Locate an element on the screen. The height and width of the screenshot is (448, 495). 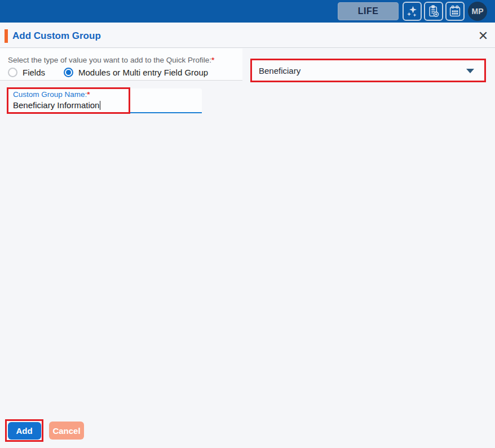
group-name-value-text: Beneficiary Information is located at coordinates (56, 105).